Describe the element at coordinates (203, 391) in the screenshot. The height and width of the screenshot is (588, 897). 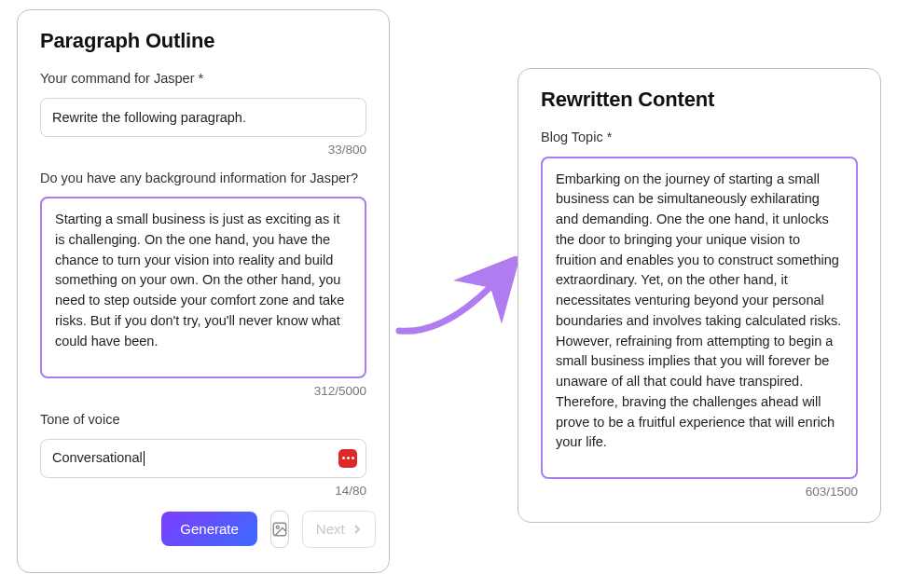
I see `background-counter: 312/5000` at that location.